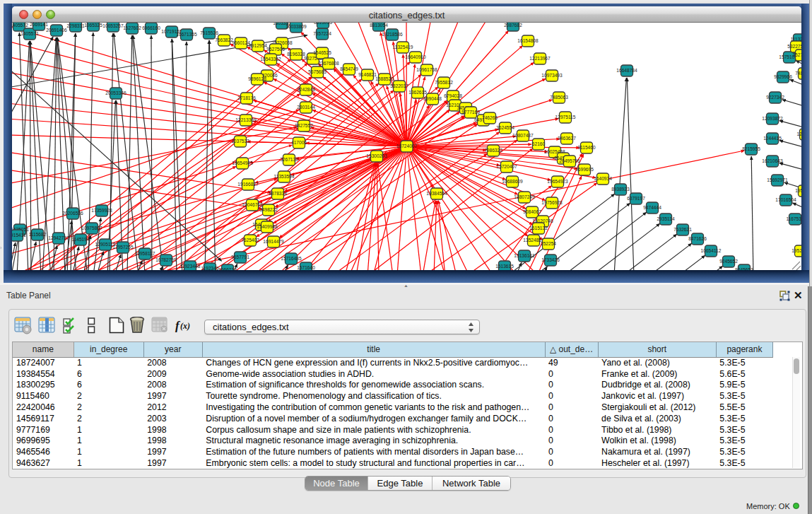  What do you see at coordinates (59, 238) in the screenshot?
I see `svg-text: 12942737` at bounding box center [59, 238].